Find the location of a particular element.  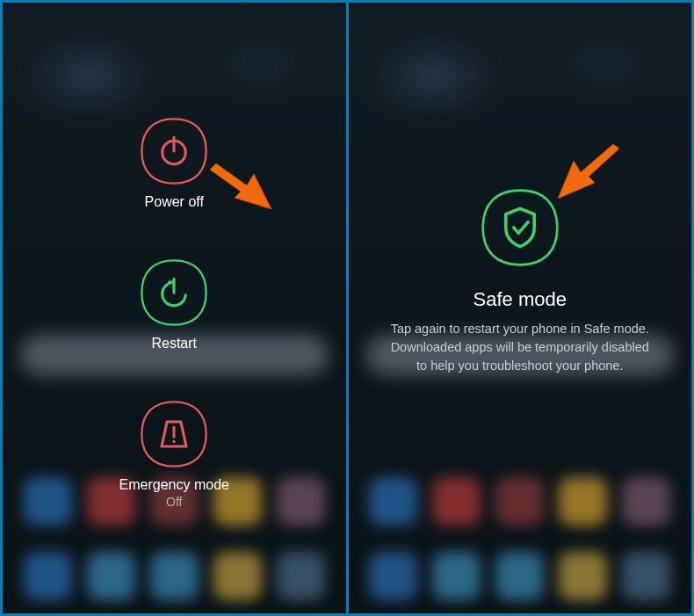

emergency-sub: Off is located at coordinates (174, 502).